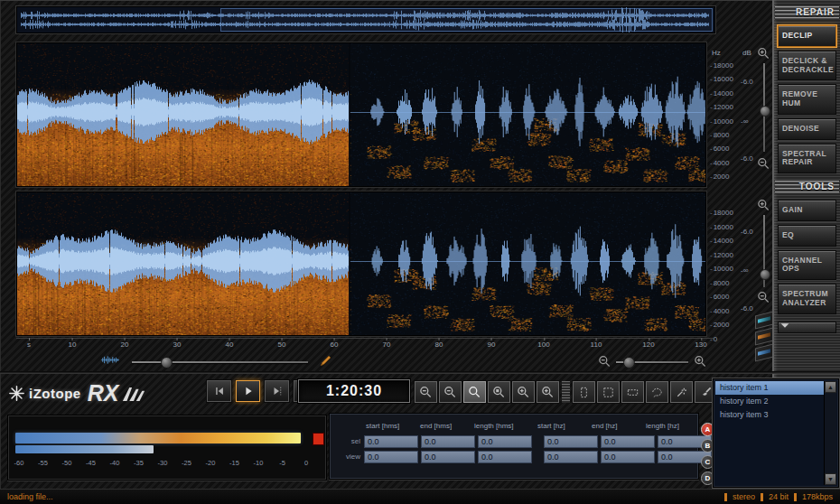  What do you see at coordinates (747, 231) in the screenshot?
I see `db-tick-label: -6.0` at bounding box center [747, 231].